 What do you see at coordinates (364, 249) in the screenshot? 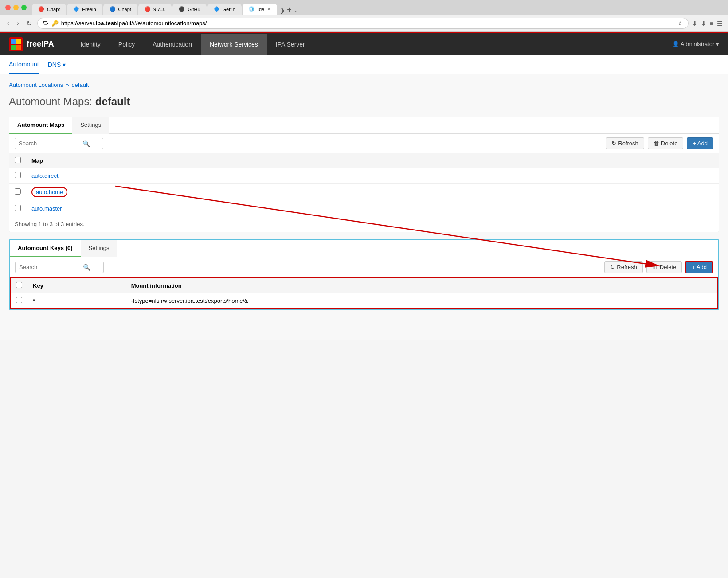
I see `keys-panel-tabs: Automount Keys (0) Settings` at bounding box center [364, 249].